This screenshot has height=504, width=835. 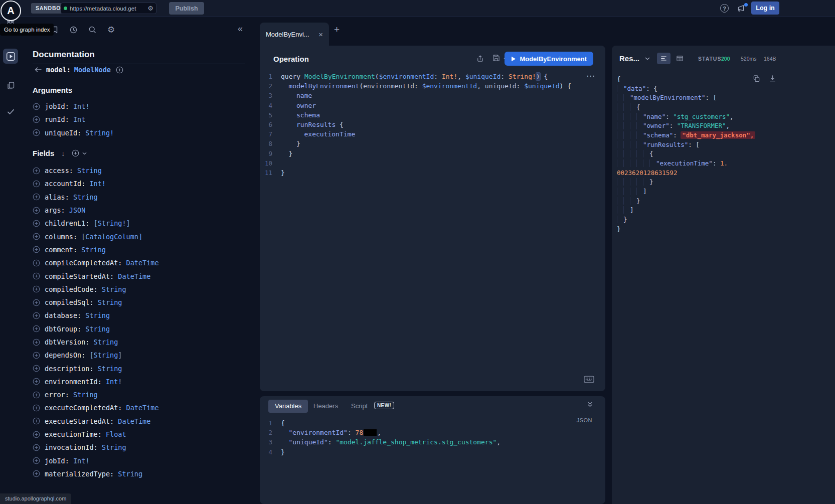 What do you see at coordinates (724, 8) in the screenshot?
I see `help-icon: ?` at bounding box center [724, 8].